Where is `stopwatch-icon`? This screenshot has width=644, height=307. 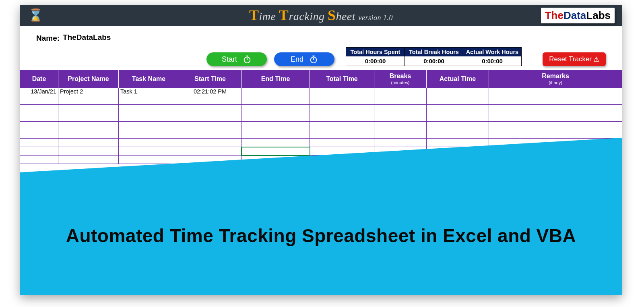 stopwatch-icon is located at coordinates (314, 59).